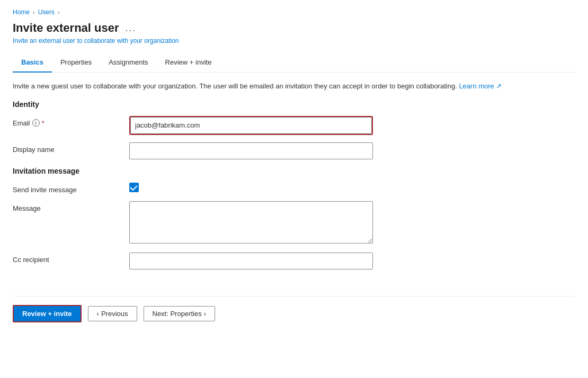 This screenshot has height=378, width=588. I want to click on prev-chevron-icon: ‹, so click(98, 313).